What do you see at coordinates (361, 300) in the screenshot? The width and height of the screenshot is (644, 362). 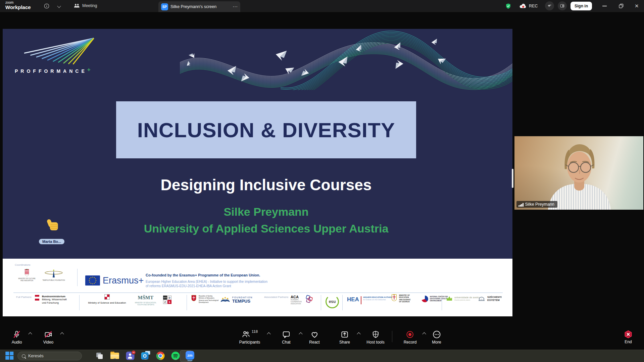 I see `hea-red-bar` at bounding box center [361, 300].